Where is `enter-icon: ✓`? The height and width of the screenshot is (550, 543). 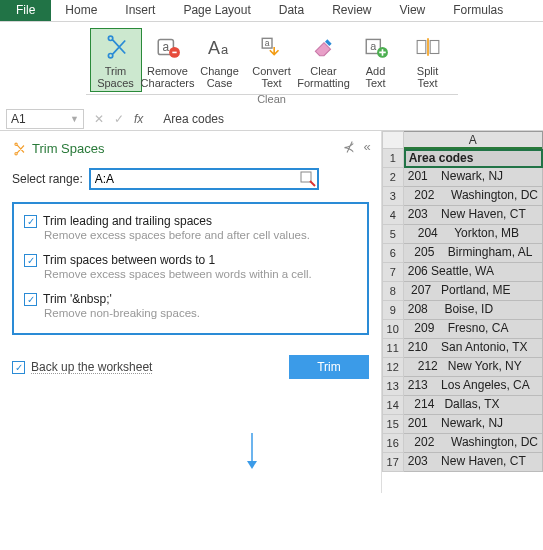
enter-icon: ✓ is located at coordinates (119, 119).